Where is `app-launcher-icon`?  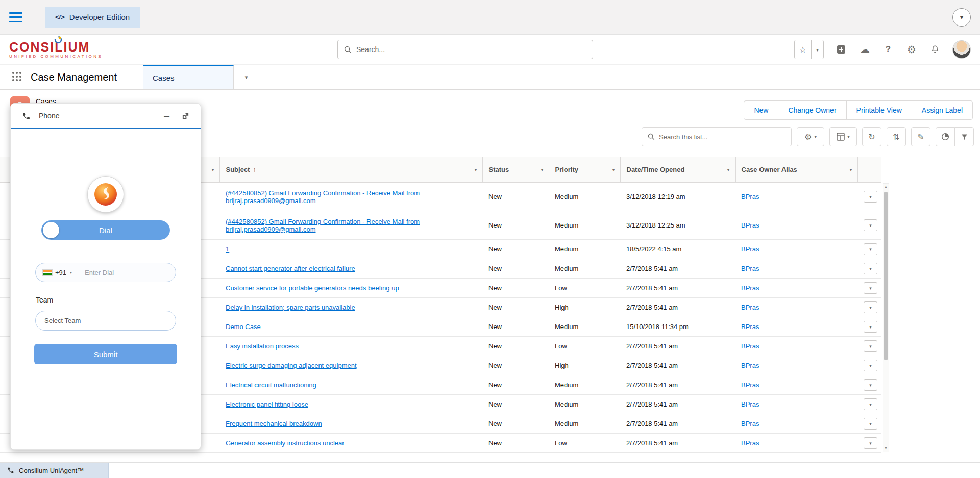 app-launcher-icon is located at coordinates (17, 77).